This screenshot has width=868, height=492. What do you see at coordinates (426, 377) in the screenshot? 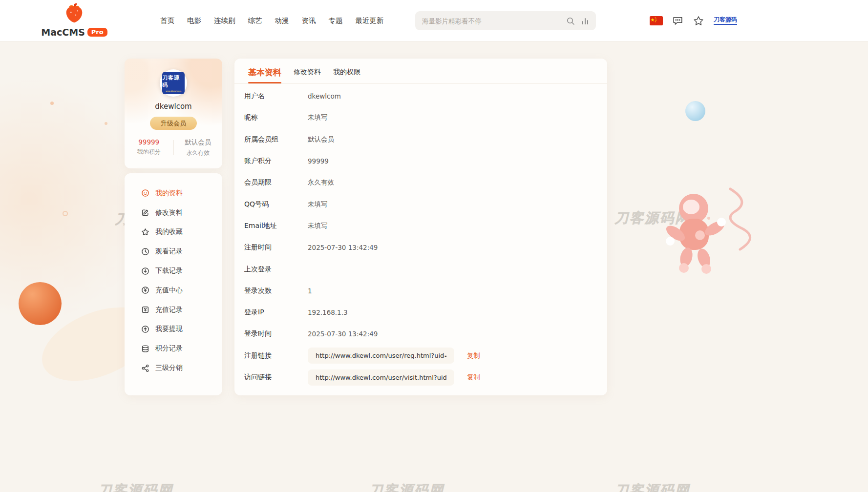
I see `field-row-visit-link: 访问链接 复制` at bounding box center [426, 377].